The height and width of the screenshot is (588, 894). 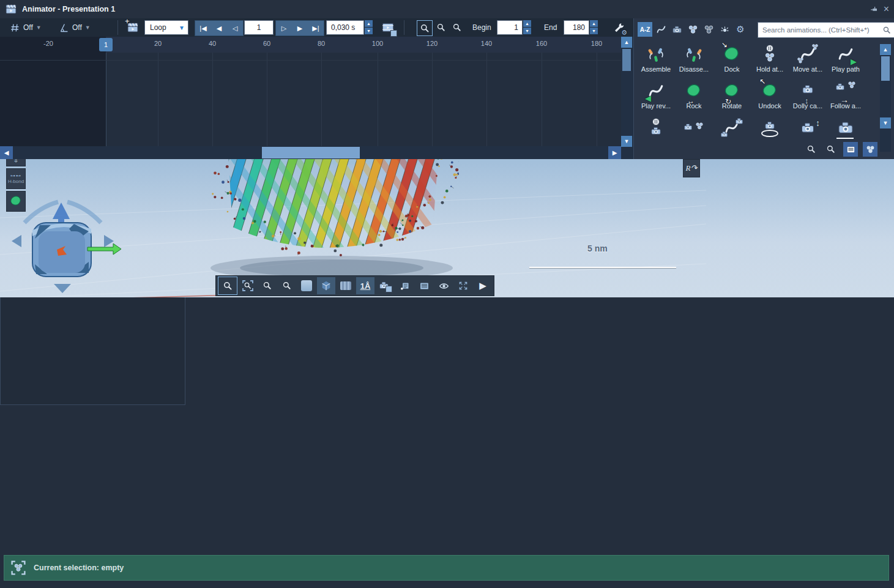 What do you see at coordinates (627, 98) in the screenshot?
I see `timeline-vertical-scrollbar: ▲ ▼` at bounding box center [627, 98].